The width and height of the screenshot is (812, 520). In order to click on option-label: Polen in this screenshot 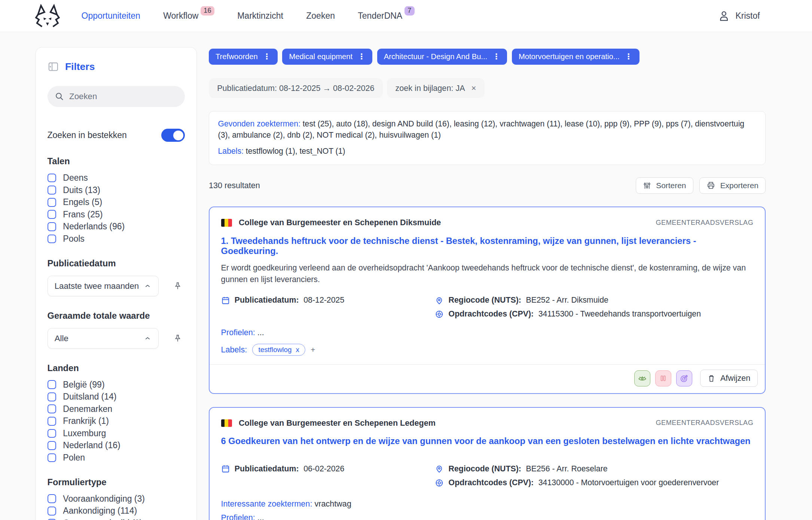, I will do `click(74, 458)`.